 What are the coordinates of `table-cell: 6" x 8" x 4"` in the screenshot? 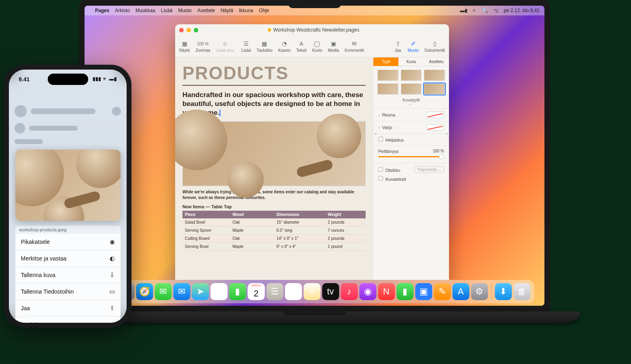 It's located at (299, 247).